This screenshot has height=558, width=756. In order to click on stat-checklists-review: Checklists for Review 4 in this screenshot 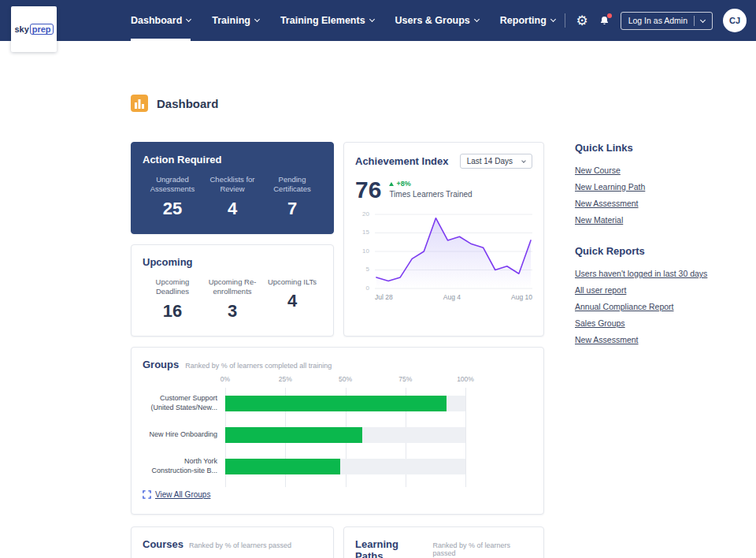, I will do `click(232, 197)`.